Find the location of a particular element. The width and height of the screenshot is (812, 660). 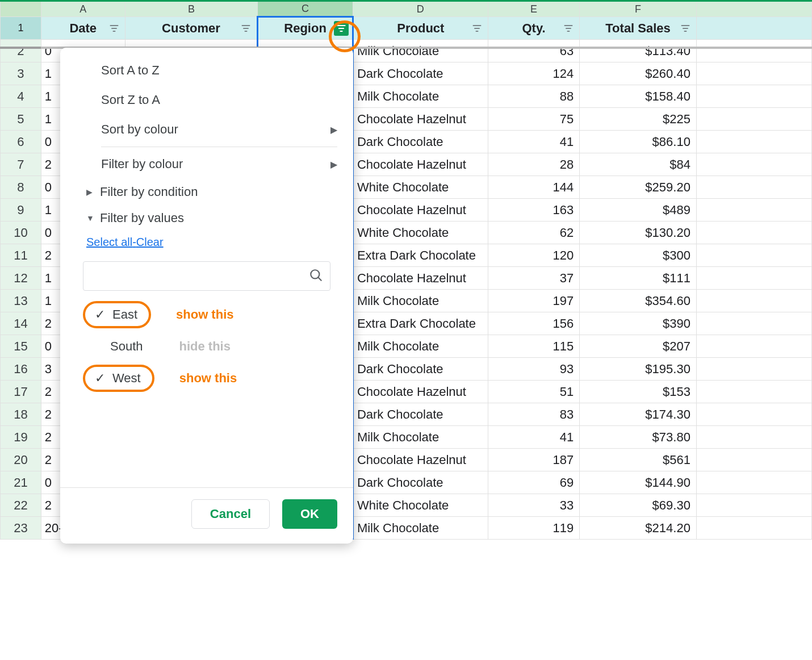

filter-by-condition: ▶Filter by condition is located at coordinates (207, 192).